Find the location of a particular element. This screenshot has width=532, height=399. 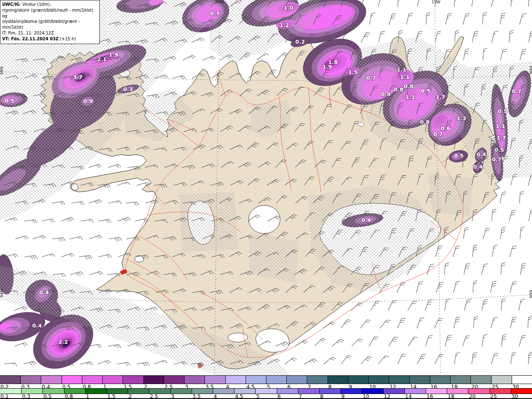

precip-value-label: 1.3 is located at coordinates (461, 118).